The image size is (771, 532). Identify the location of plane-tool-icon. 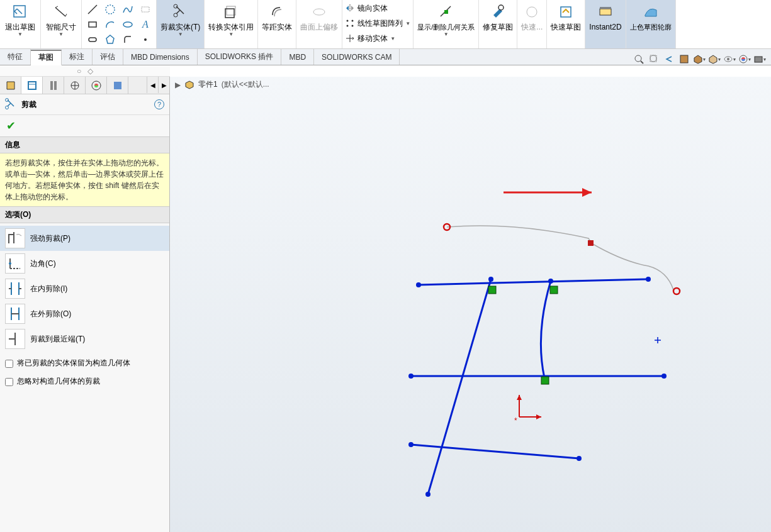
(145, 9).